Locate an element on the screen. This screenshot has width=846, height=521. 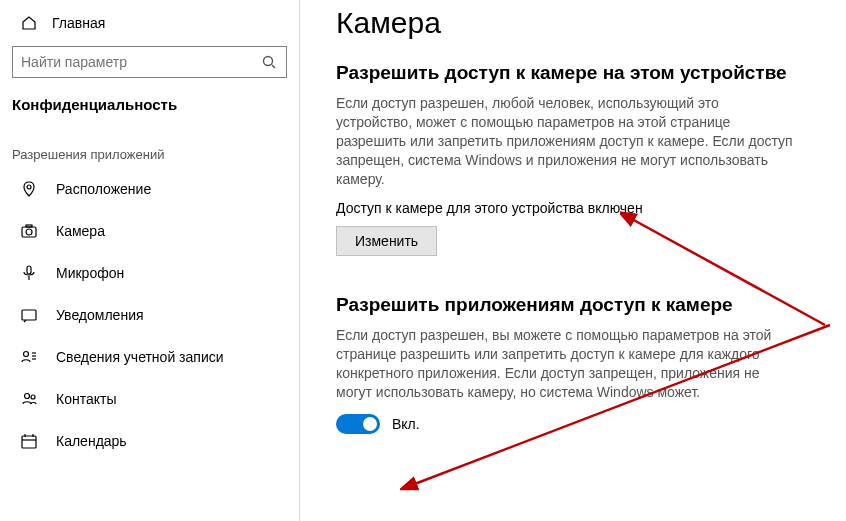
home-label: Главная is located at coordinates (78, 23).